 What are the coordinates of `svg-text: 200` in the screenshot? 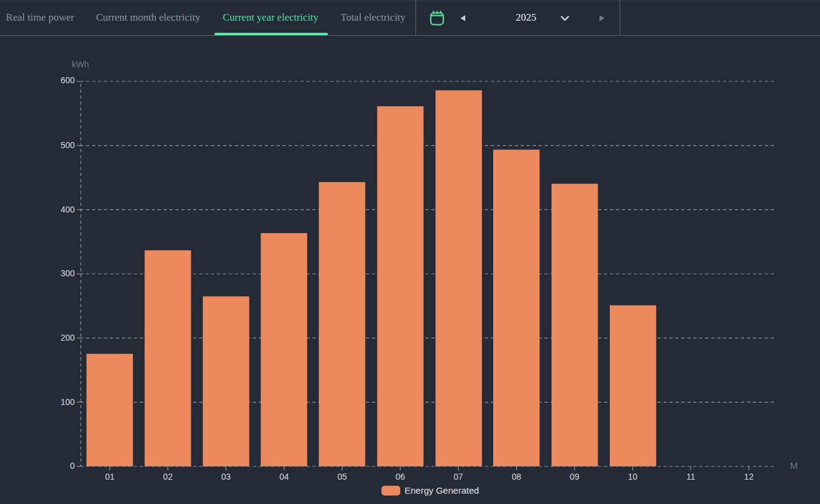 It's located at (68, 338).